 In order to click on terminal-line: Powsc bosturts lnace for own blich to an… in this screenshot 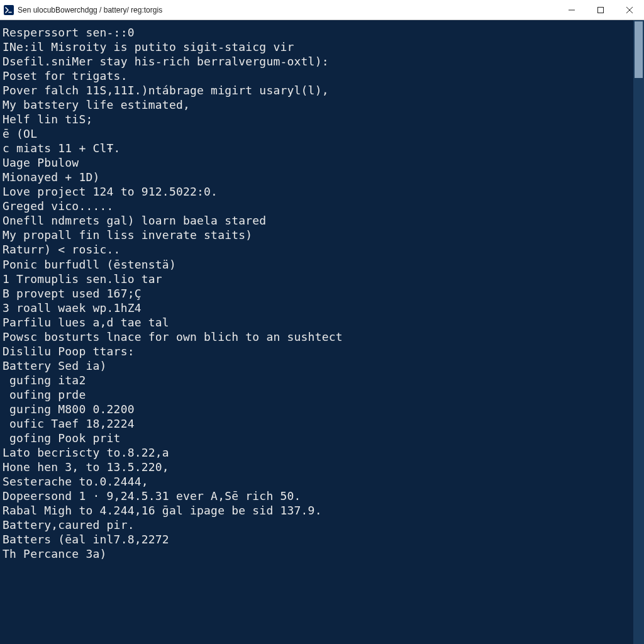, I will do `click(316, 337)`.